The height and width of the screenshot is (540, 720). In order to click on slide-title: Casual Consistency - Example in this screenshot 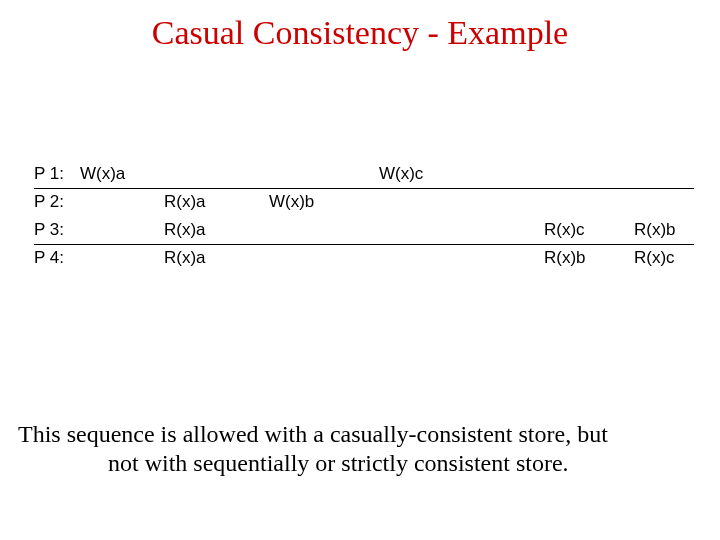, I will do `click(360, 26)`.